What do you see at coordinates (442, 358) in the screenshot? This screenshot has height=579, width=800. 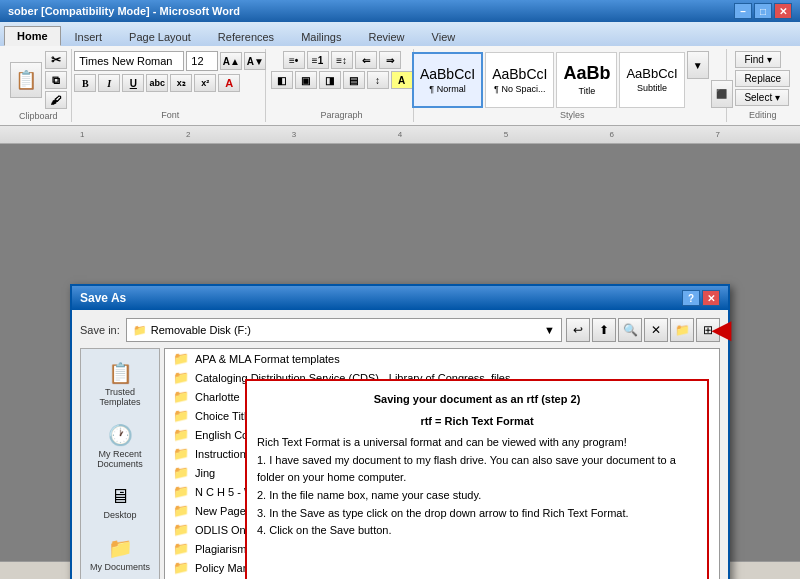 I see `list-item: 📁 APA & MLA Format templates` at bounding box center [442, 358].